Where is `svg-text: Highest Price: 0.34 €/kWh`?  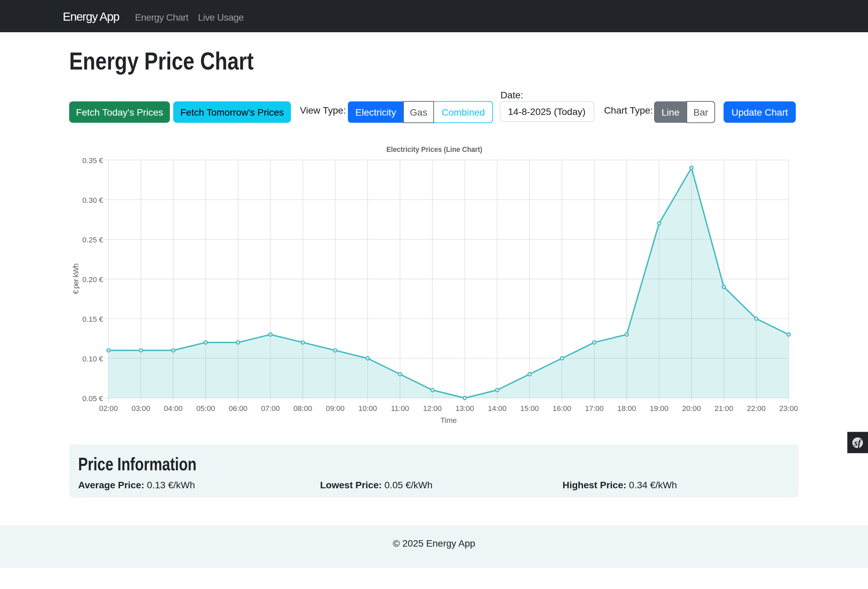 svg-text: Highest Price: 0.34 €/kWh is located at coordinates (620, 485).